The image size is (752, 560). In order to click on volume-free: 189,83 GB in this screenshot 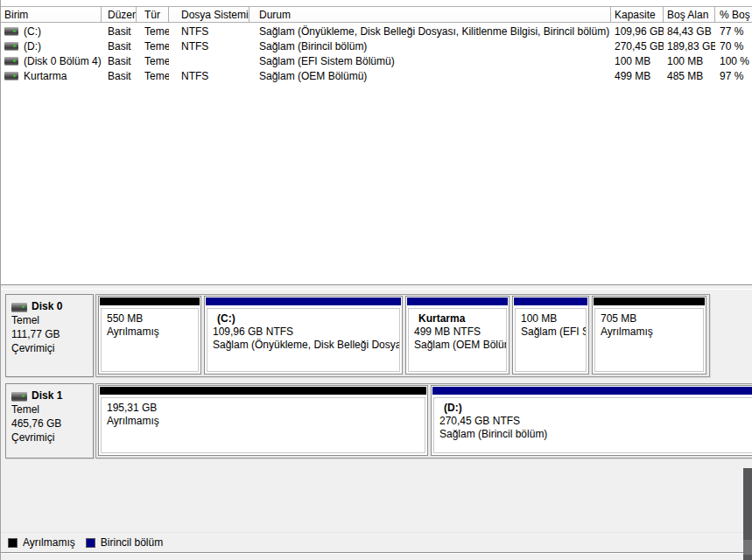, I will do `click(690, 46)`.